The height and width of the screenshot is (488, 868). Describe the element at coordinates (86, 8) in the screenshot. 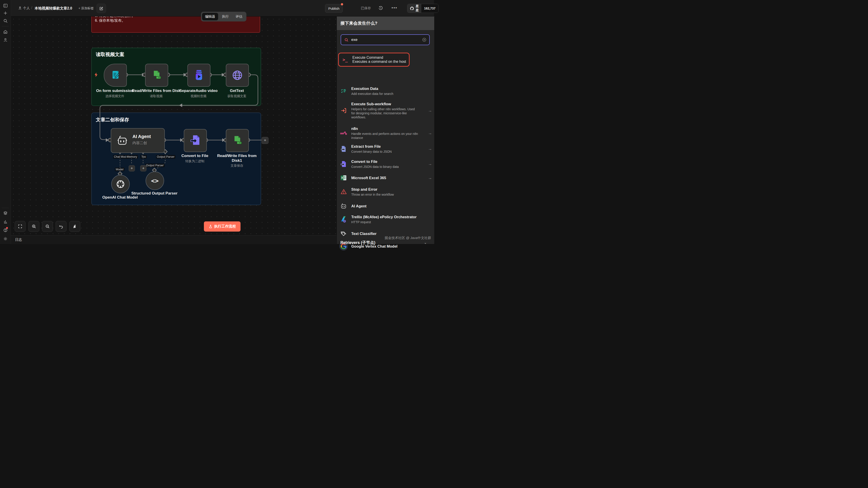

I see `add-tag-button: + 添加标签` at that location.